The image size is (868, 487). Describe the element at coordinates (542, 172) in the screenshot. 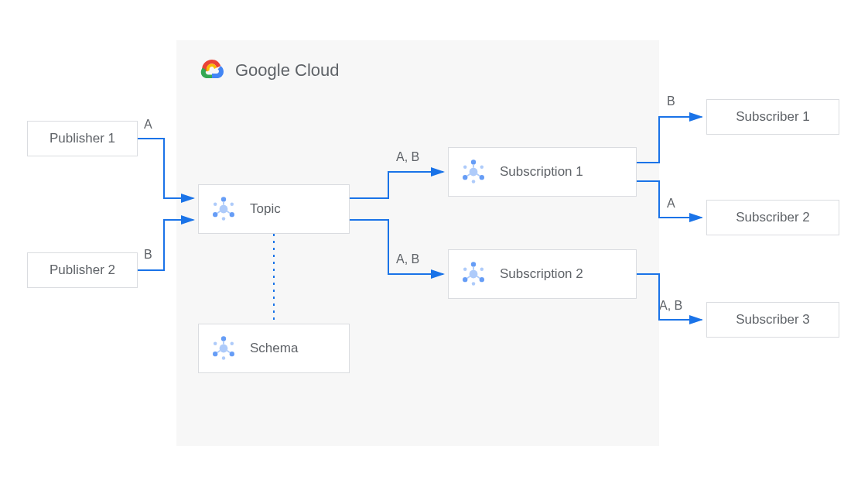

I see `subscription-1-node: Subscription 1` at that location.